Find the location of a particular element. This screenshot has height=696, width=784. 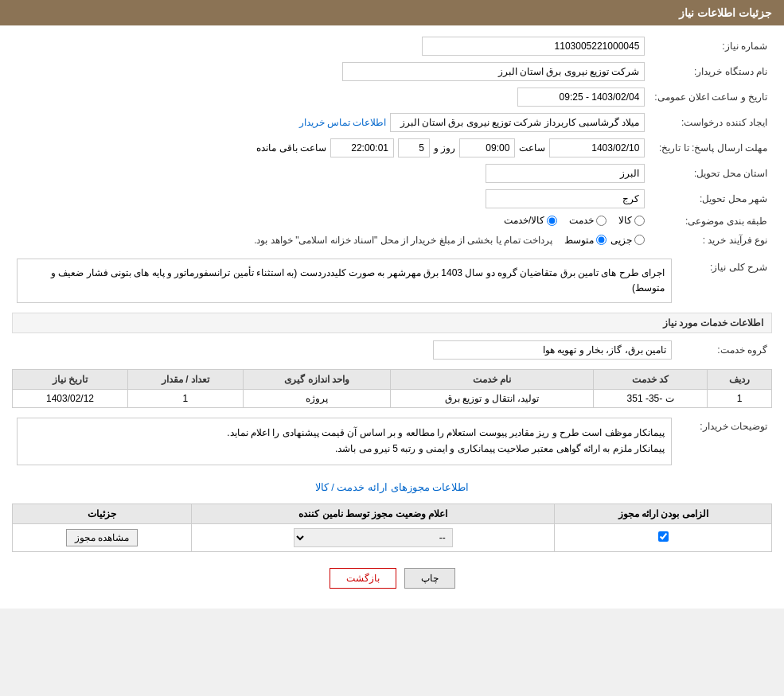

buyer-org-label: نام دستگاه خریدار: is located at coordinates (711, 72).